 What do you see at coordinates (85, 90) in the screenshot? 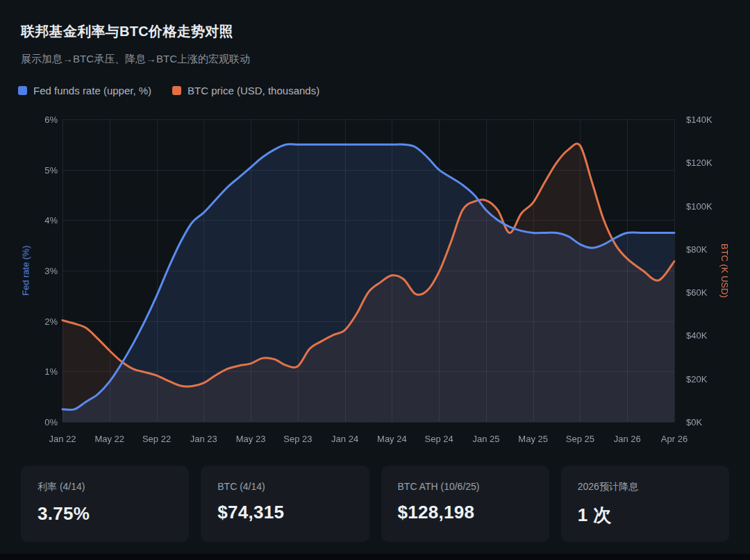
I see `legend-item-fed-rate: Fed funds rate (upper, %)` at bounding box center [85, 90].